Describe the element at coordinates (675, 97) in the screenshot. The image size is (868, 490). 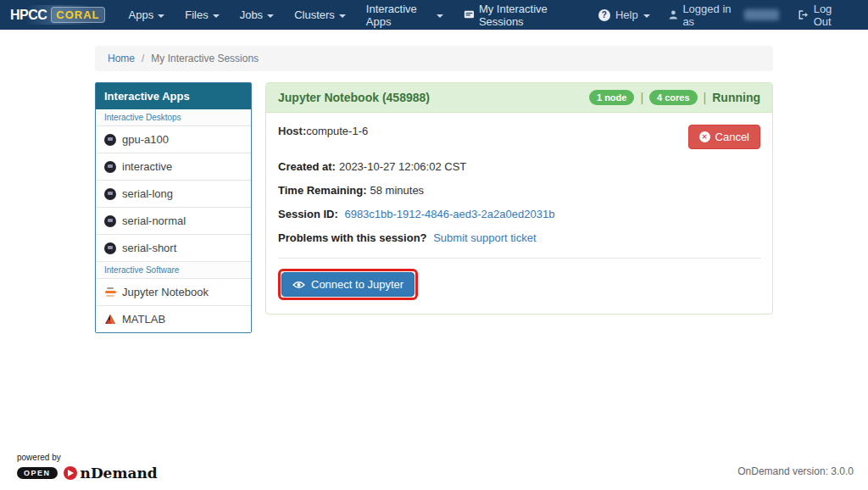
I see `session-status-group: 1 node | 4 cores | Running` at that location.